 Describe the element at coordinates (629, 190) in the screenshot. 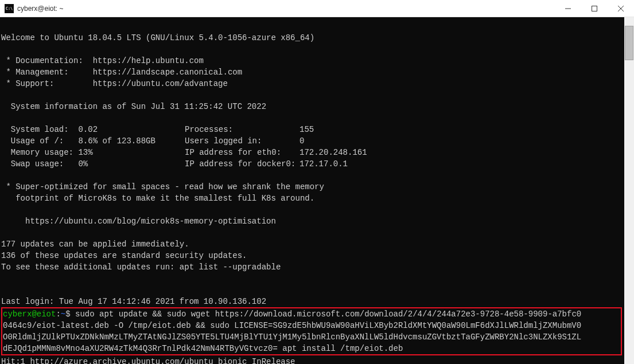

I see `vertical-scrollbar` at that location.